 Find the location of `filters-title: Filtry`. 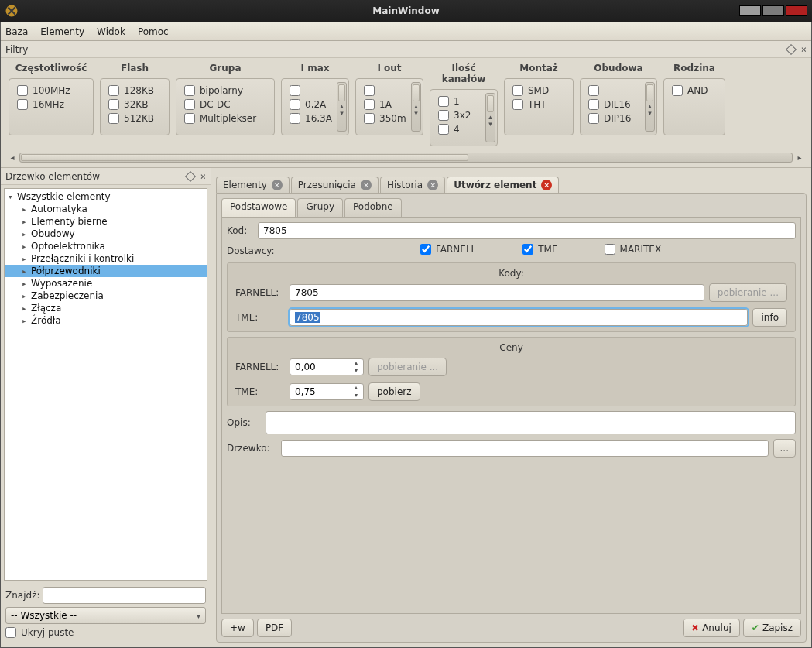

filters-title: Filtry is located at coordinates (17, 50).